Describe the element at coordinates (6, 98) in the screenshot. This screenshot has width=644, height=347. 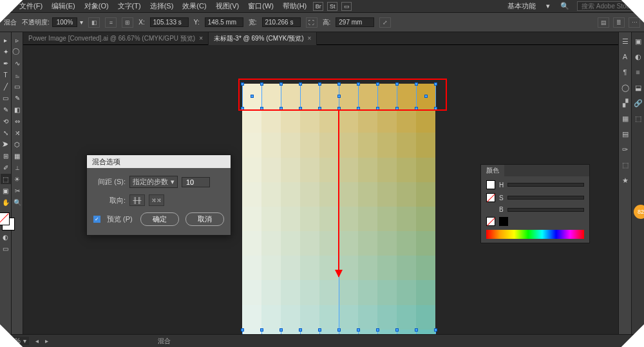
I see `rectangle-tool: ▭` at that location.